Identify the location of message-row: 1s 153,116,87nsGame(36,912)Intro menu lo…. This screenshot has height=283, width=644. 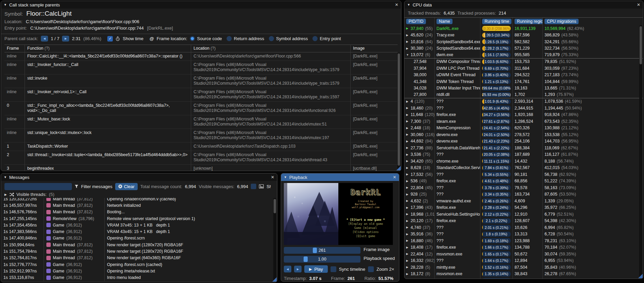
(139, 278).